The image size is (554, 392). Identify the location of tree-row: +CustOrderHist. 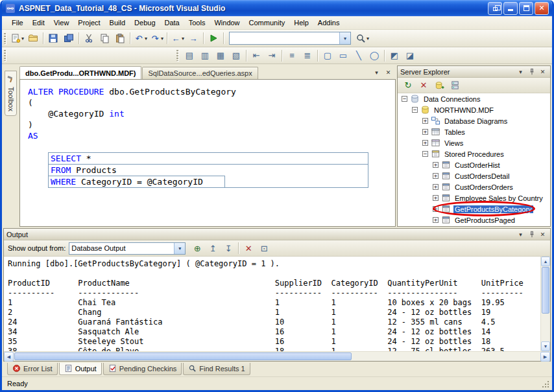
(474, 165).